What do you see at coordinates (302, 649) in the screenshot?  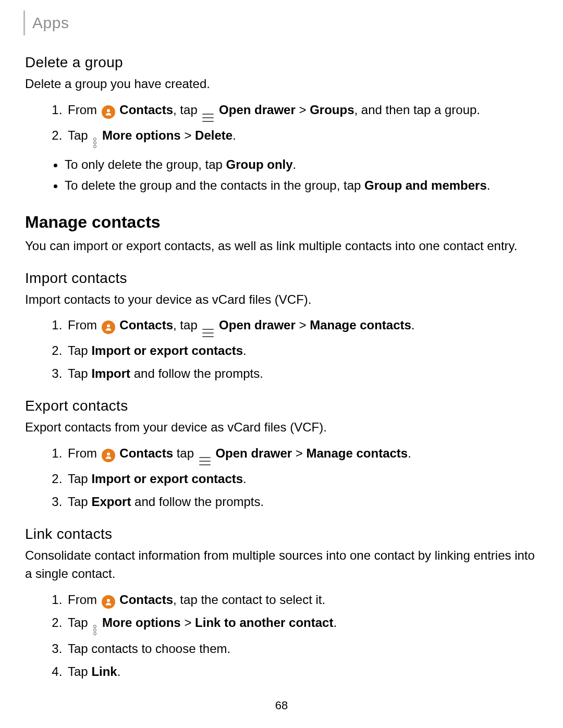 I see `list-item: Tap contacts to choose them.` at bounding box center [302, 649].